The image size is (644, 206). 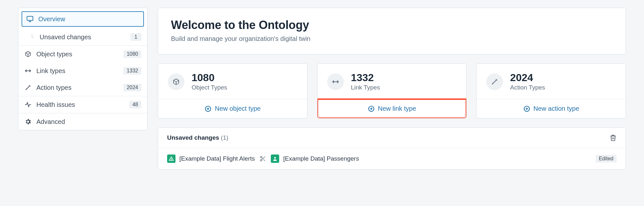 What do you see at coordinates (365, 78) in the screenshot?
I see `stat-value: 1332` at bounding box center [365, 78].